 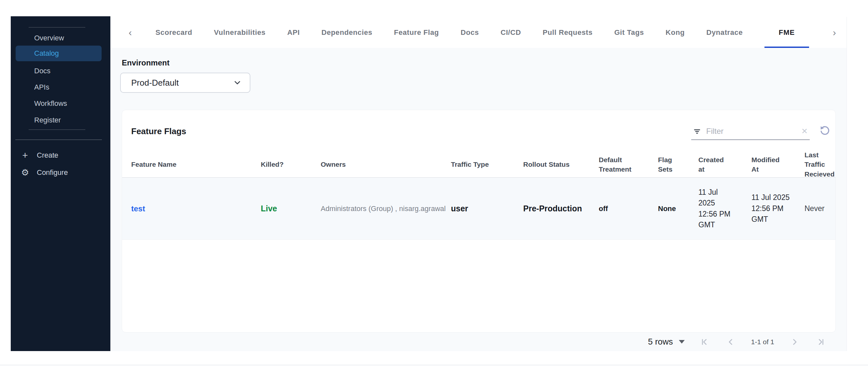 I want to click on cell-modified-at: 11 Jul 2025 12:56 PM GMT, so click(x=772, y=208).